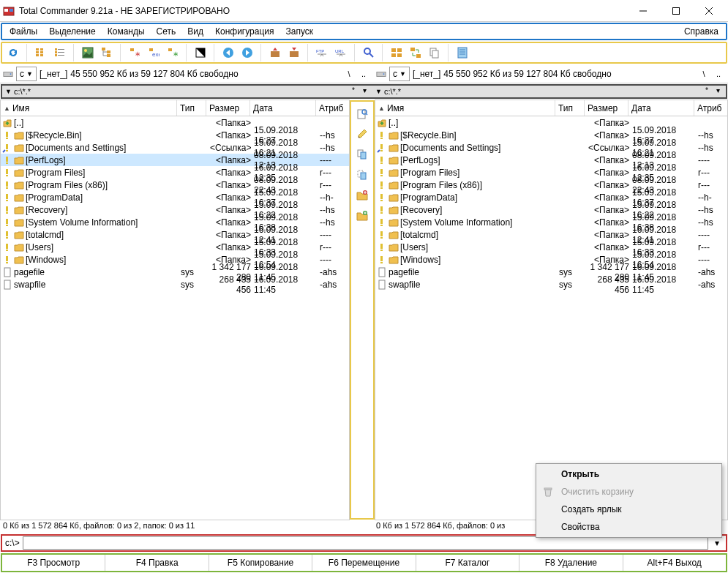 This screenshot has height=573, width=728. Describe the element at coordinates (362, 154) in the screenshot. I see `copy-icon` at that location.